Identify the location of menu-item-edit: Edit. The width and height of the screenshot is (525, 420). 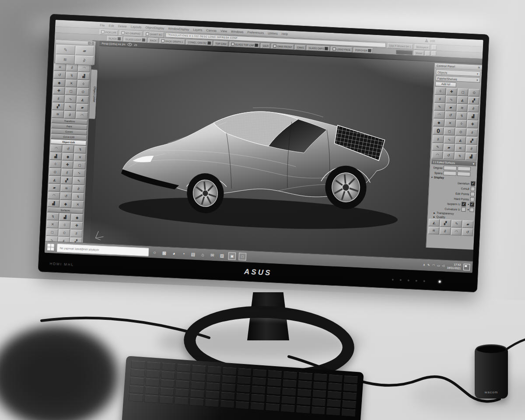
(111, 26).